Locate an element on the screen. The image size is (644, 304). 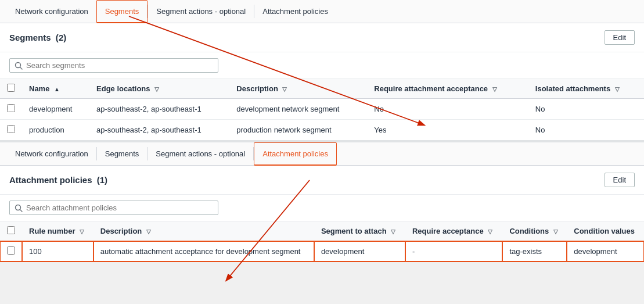
col-description: Description ▽ is located at coordinates (298, 89).